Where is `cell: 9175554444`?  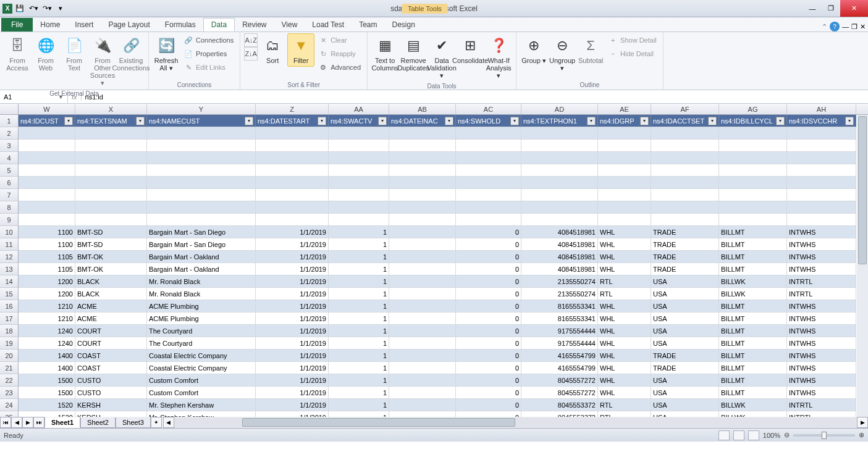 cell: 9175554444 is located at coordinates (560, 331).